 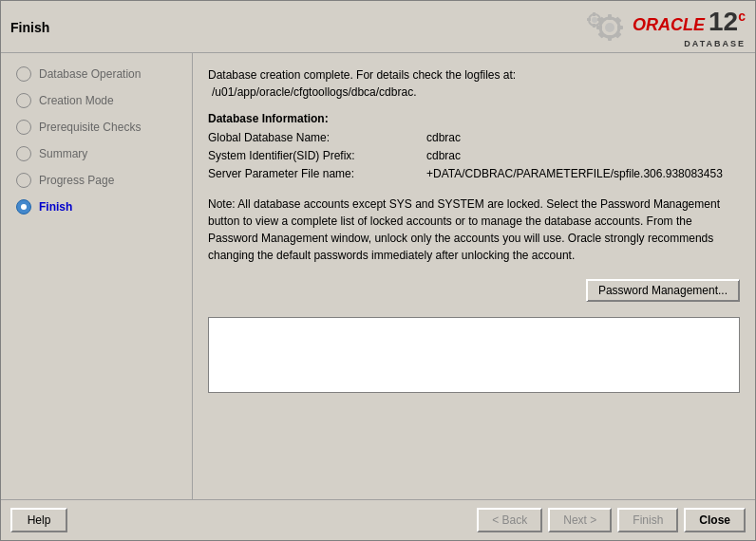 What do you see at coordinates (714, 520) in the screenshot?
I see `close-button: Close` at bounding box center [714, 520].